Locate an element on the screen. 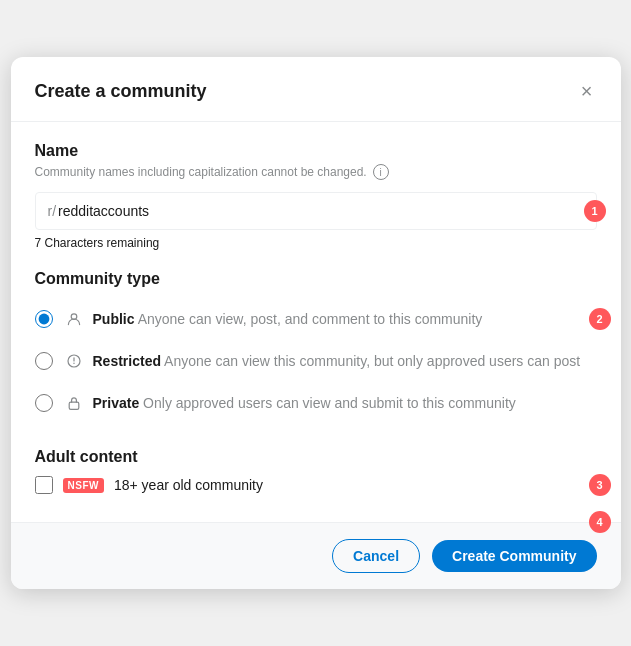 The width and height of the screenshot is (631, 646). modal-header: Create a community × is located at coordinates (316, 90).